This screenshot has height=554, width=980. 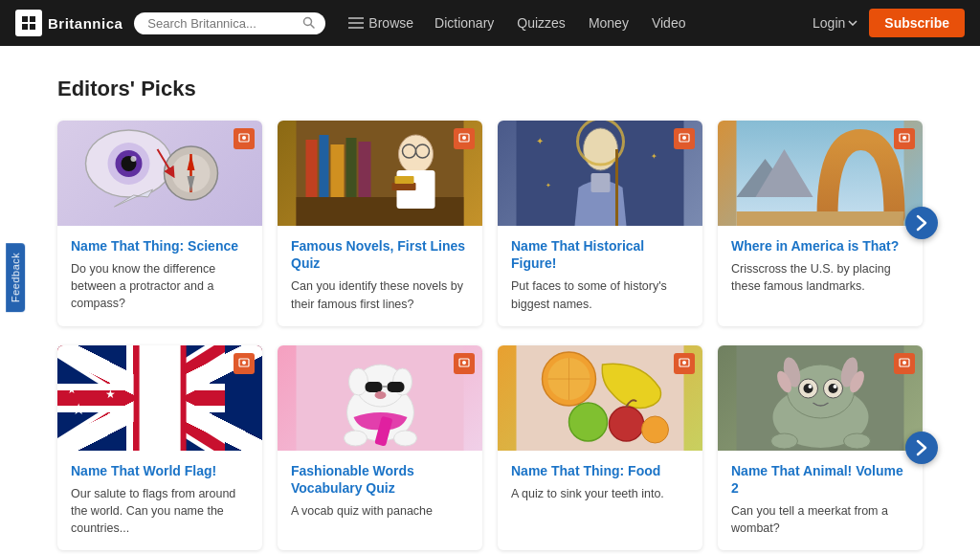 What do you see at coordinates (600, 448) in the screenshot?
I see `card-food: Name That Thing: Food A quiz to sink you…` at bounding box center [600, 448].